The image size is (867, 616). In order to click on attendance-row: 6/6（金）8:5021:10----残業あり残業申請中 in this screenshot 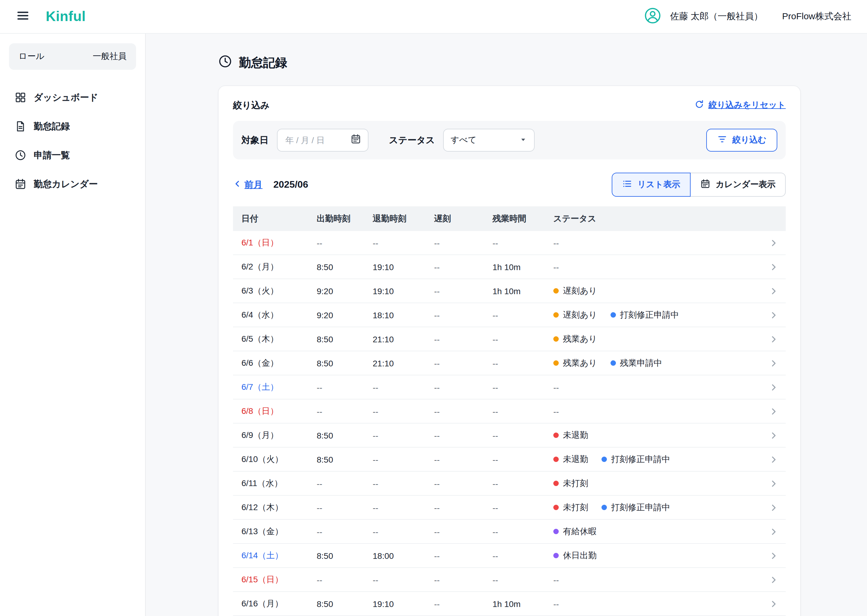, I will do `click(509, 363)`.